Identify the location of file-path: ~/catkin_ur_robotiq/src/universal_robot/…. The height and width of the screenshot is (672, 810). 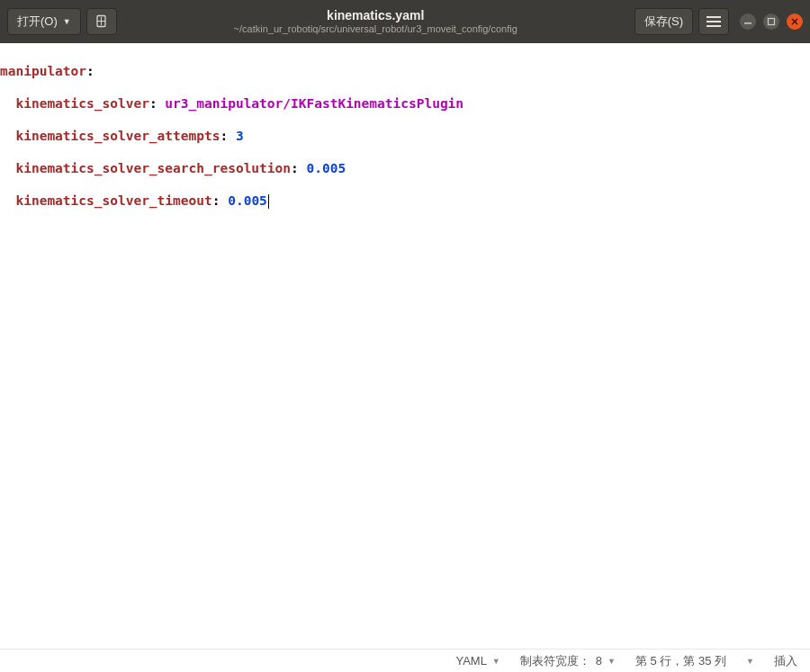
(376, 29).